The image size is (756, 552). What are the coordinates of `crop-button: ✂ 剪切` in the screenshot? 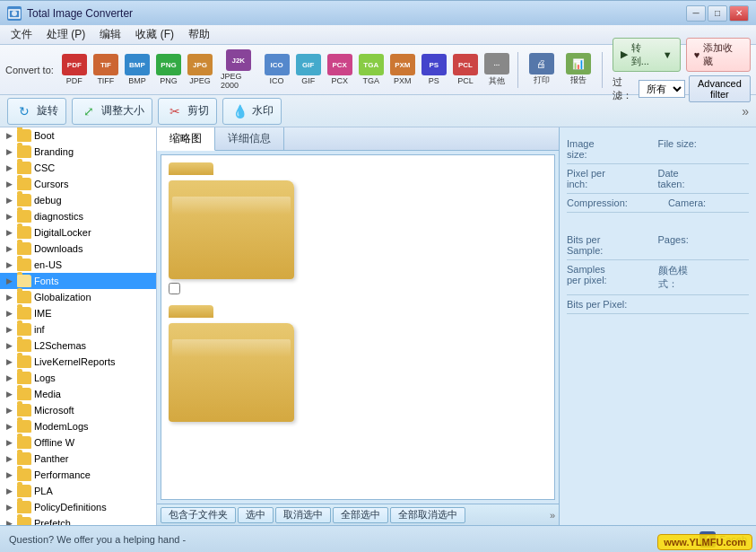 It's located at (187, 111).